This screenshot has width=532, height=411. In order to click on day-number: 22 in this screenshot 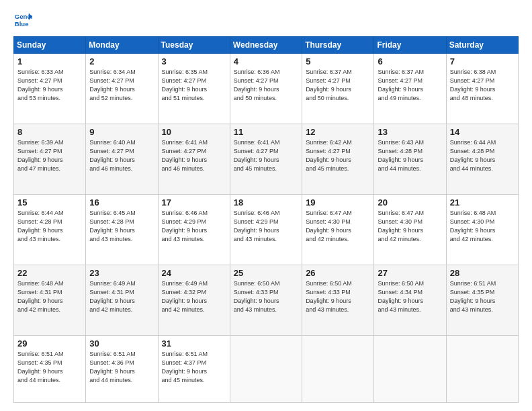, I will do `click(50, 273)`.